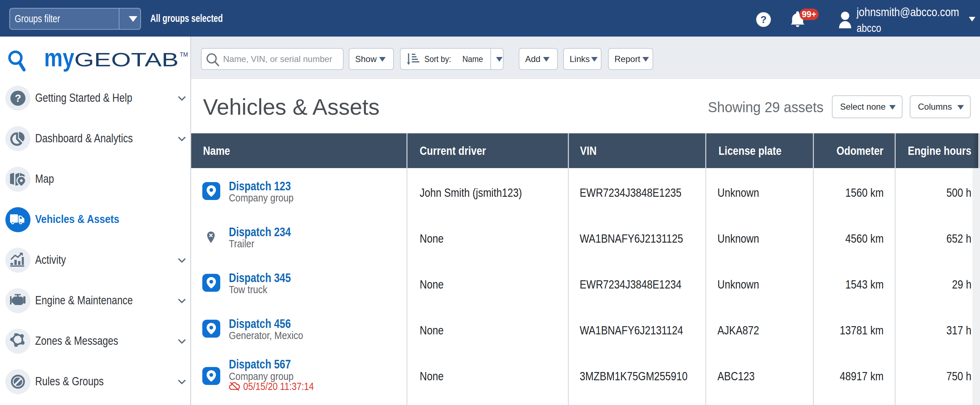 This screenshot has width=980, height=405. I want to click on svg-text: TM, so click(184, 55).